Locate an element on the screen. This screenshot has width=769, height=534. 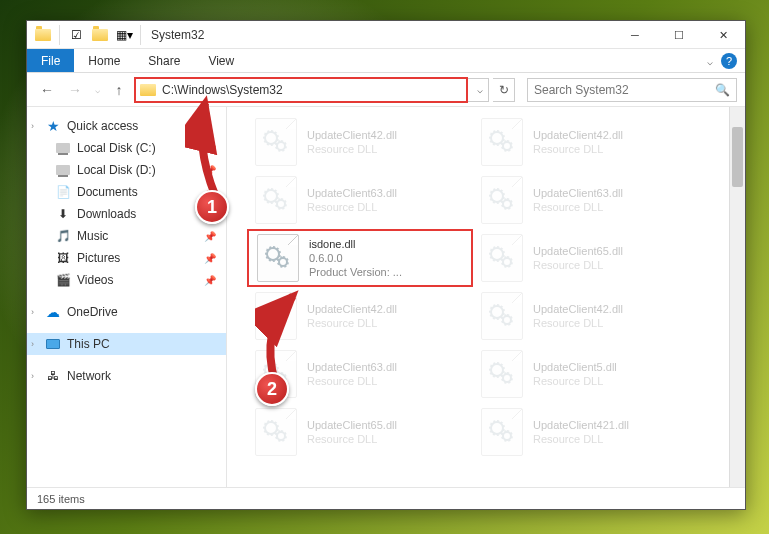
file-tile: UpdateClient5.dllResource DLL is located at coordinates (586, 374).